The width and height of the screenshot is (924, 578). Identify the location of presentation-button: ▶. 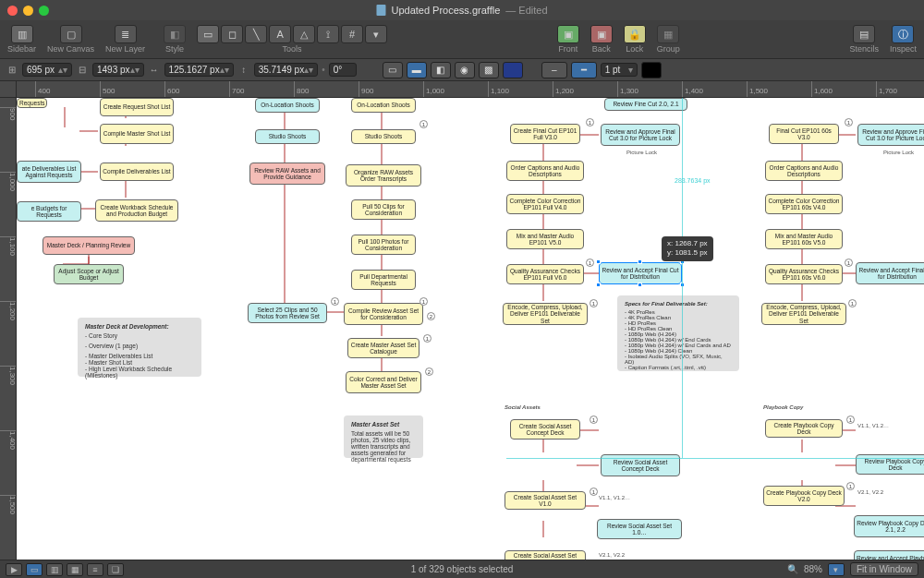
(14, 570).